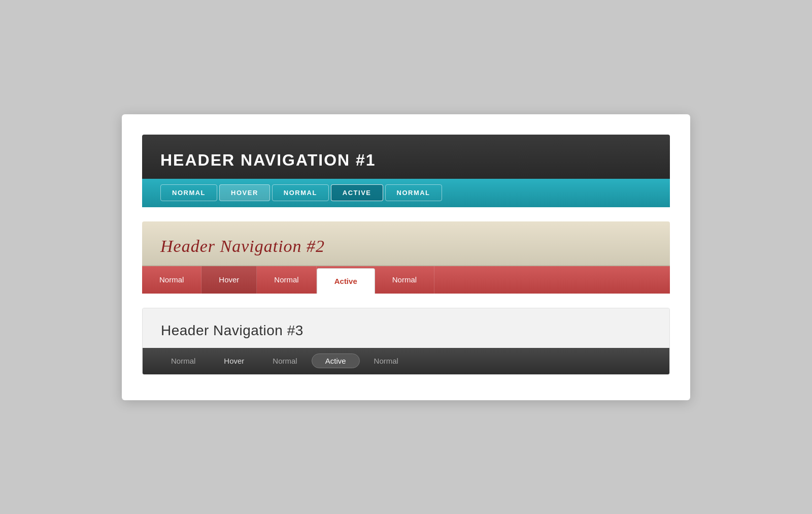 The image size is (812, 514). I want to click on nav1-item-normal-3: NORMAL, so click(414, 193).